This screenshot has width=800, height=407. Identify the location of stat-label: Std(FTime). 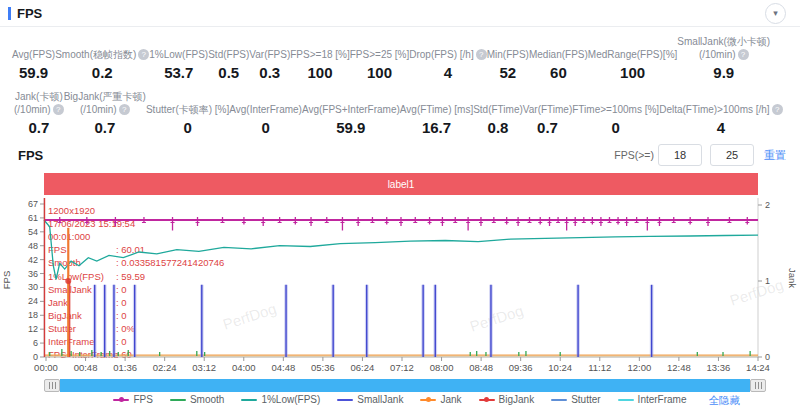
(498, 110).